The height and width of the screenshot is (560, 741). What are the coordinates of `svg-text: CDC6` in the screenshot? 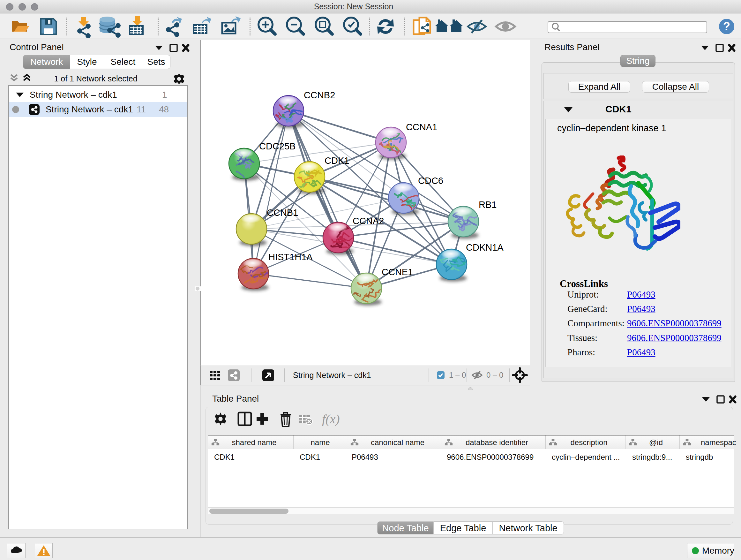 It's located at (431, 181).